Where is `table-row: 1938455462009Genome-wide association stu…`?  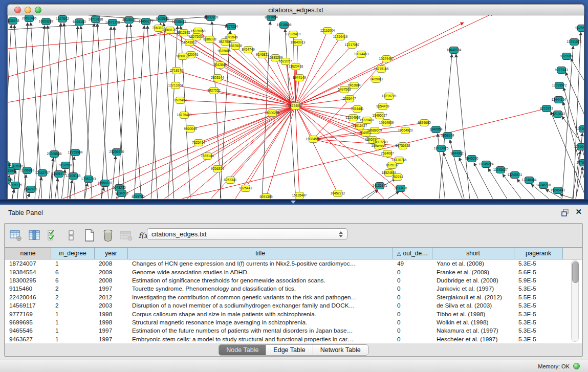
table-row: 1938455462009Genome-wide association stu… is located at coordinates (294, 272).